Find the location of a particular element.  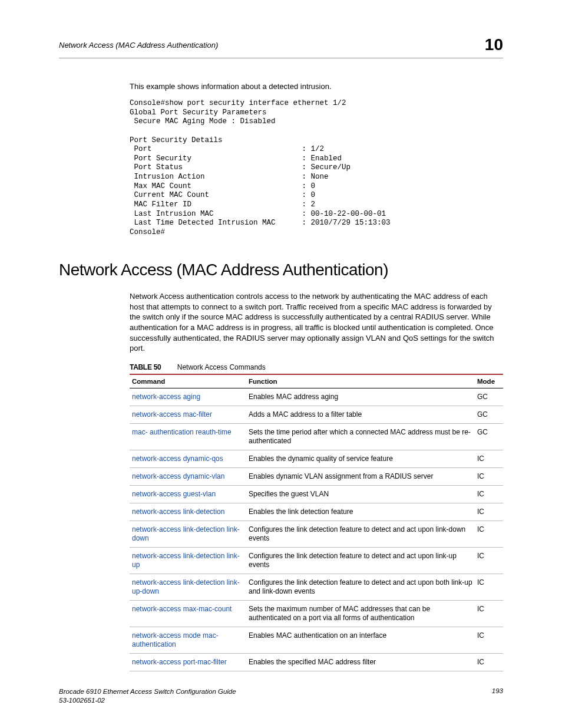

page-header: Network Access (MAC Address Authenticati… is located at coordinates (281, 47).